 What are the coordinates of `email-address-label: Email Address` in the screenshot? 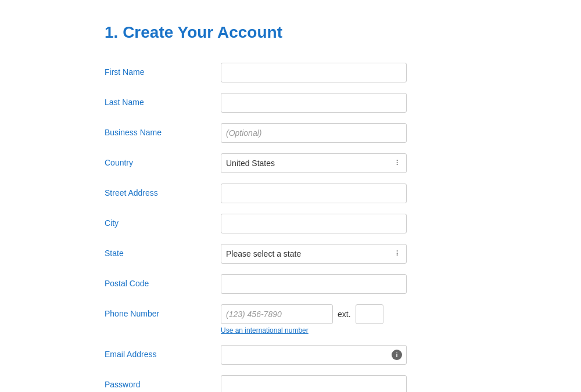 It's located at (163, 352).